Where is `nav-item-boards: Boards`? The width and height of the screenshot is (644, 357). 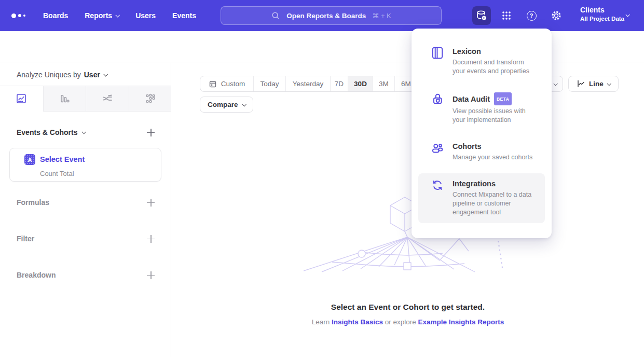
nav-item-boards: Boards is located at coordinates (56, 16).